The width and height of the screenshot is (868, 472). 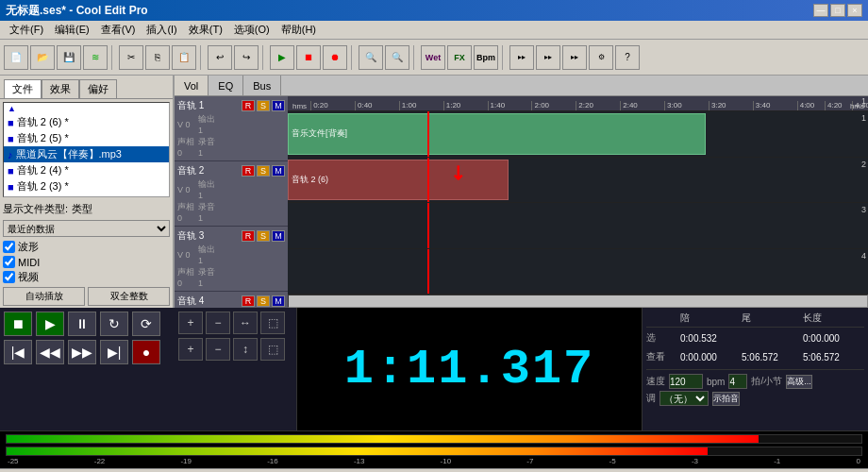 I want to click on h-scrollbar, so click(x=577, y=301).